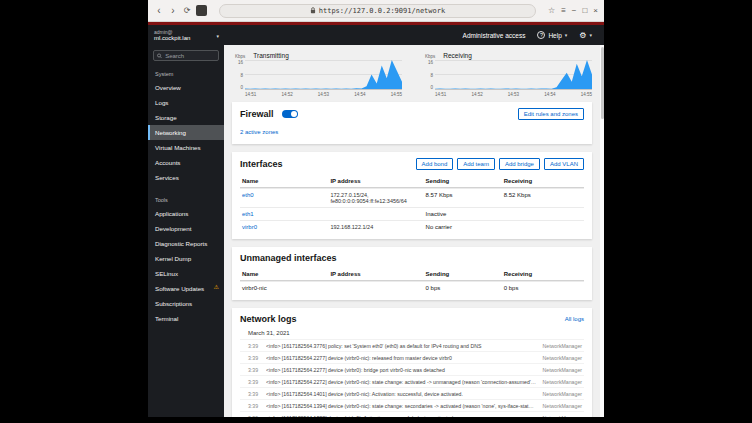  What do you see at coordinates (186, 36) in the screenshot?
I see `user-menu: admin@ ml.cockpit.lan ▾` at bounding box center [186, 36].